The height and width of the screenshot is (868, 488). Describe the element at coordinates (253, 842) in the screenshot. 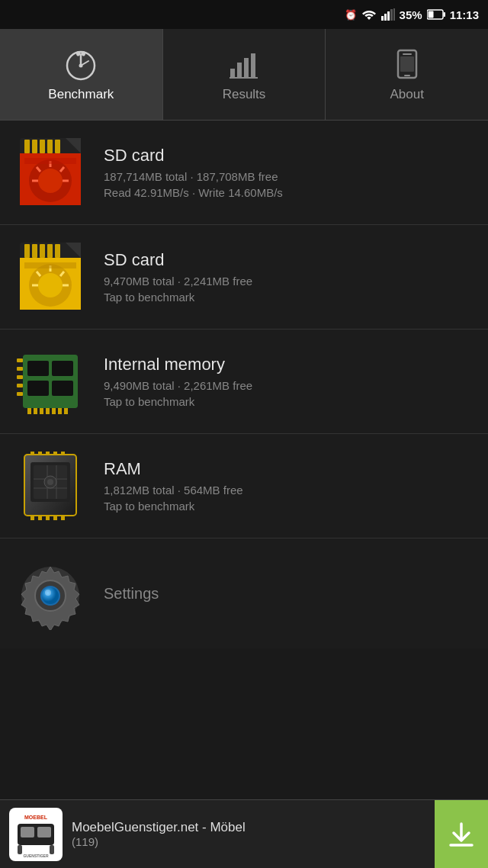

I see `ad-subtitle: (119)` at that location.